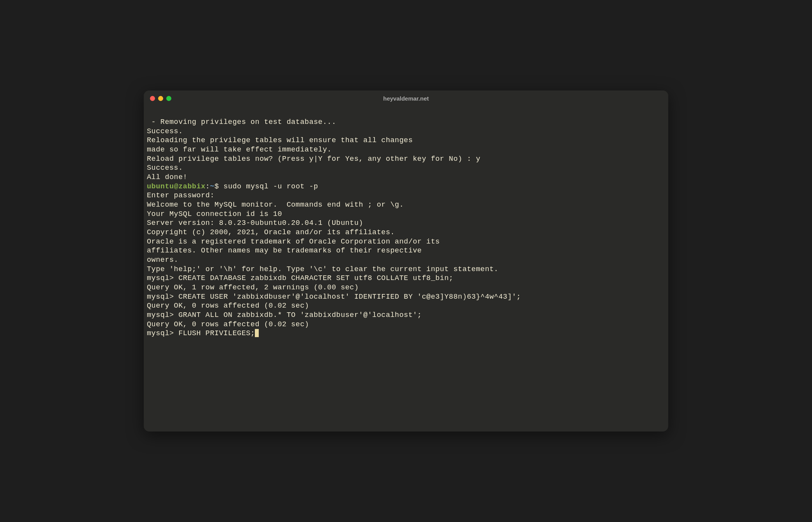 The width and height of the screenshot is (812, 522). Describe the element at coordinates (255, 223) in the screenshot. I see `output-line: Server version: 8.0.23-0ubuntu0.20.04.1 …` at that location.